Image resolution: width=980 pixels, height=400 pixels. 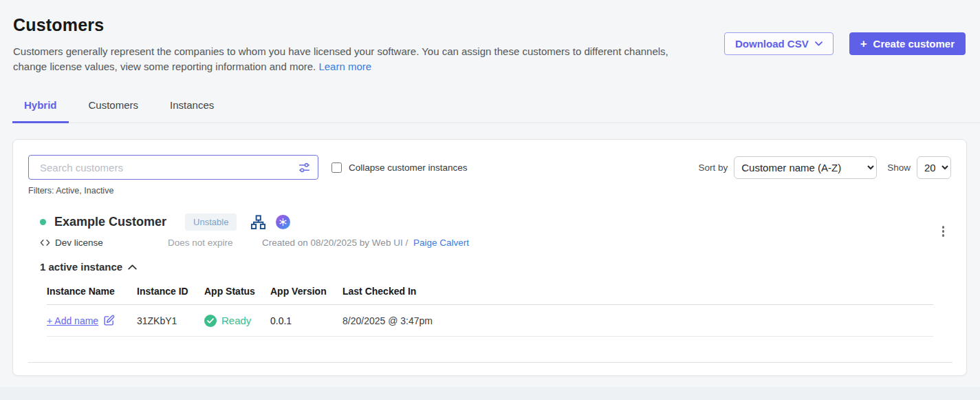 I want to click on search-input, so click(x=173, y=167).